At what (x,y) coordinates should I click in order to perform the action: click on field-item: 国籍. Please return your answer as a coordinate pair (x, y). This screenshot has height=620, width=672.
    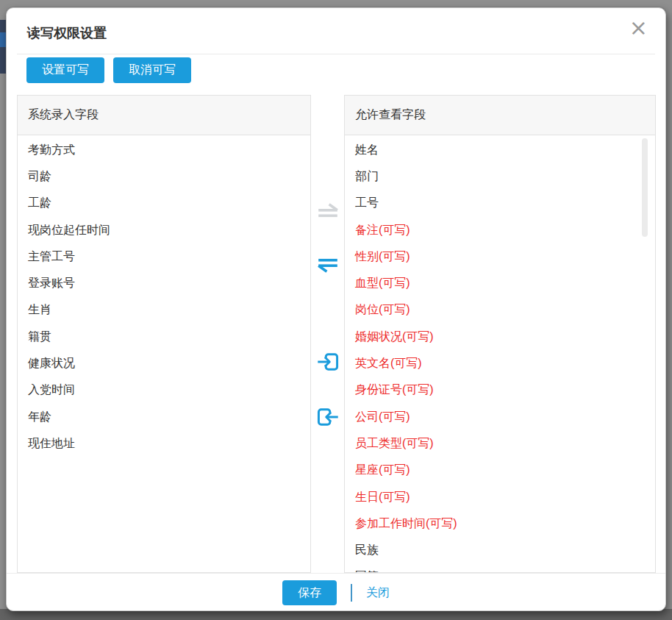
    Looking at the image, I should click on (500, 568).